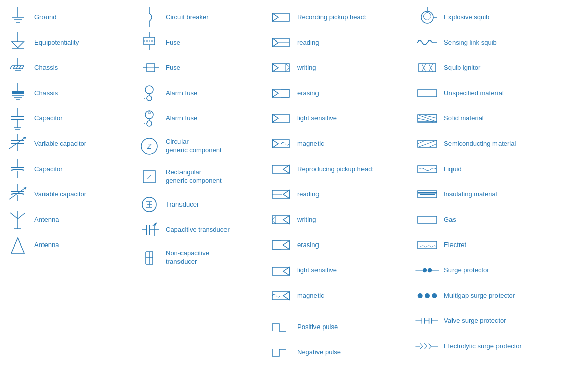 This screenshot has height=367, width=588. Describe the element at coordinates (427, 118) in the screenshot. I see `sym-solid-material` at that location.